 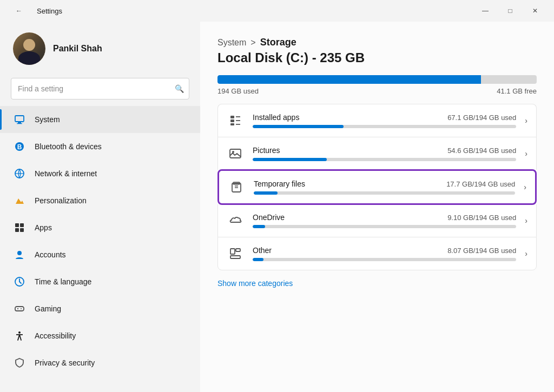 I want to click on storage-item-header: Temporary files 17.7 GB/194 GB used, so click(x=384, y=184).